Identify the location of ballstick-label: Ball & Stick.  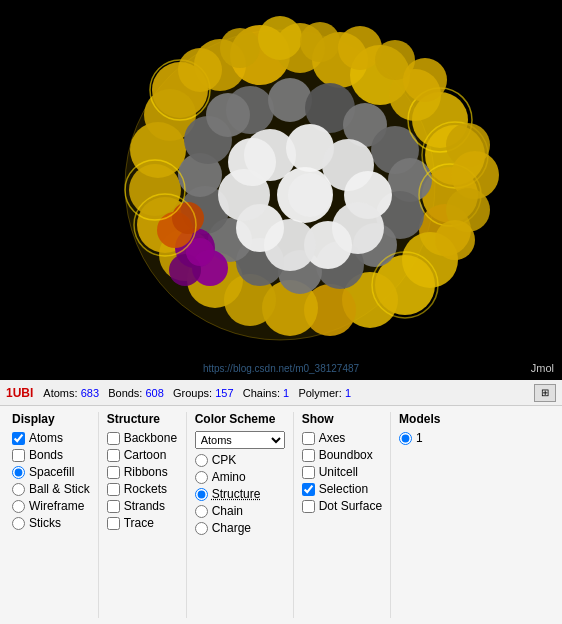
(60, 489).